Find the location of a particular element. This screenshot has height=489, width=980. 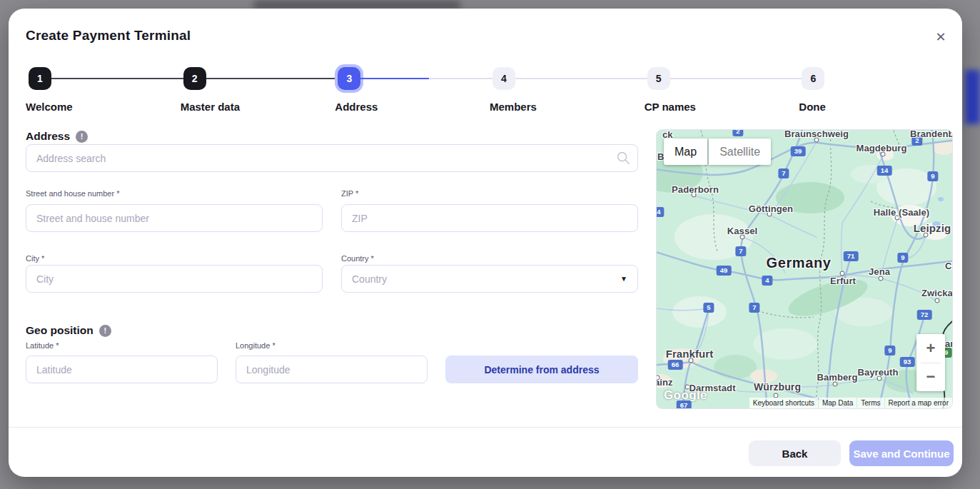

keyboard-shortcuts-link: Keyboard shortcuts is located at coordinates (784, 403).